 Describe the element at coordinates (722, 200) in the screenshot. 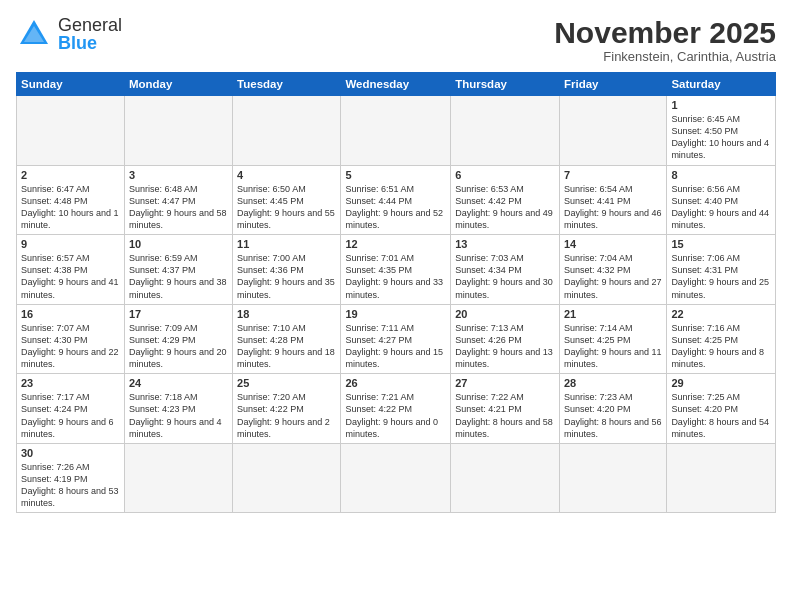

I see `calendar-cell: 8Sunrise: 6:56 AM Sunset: 4:40 PM Daylig…` at that location.